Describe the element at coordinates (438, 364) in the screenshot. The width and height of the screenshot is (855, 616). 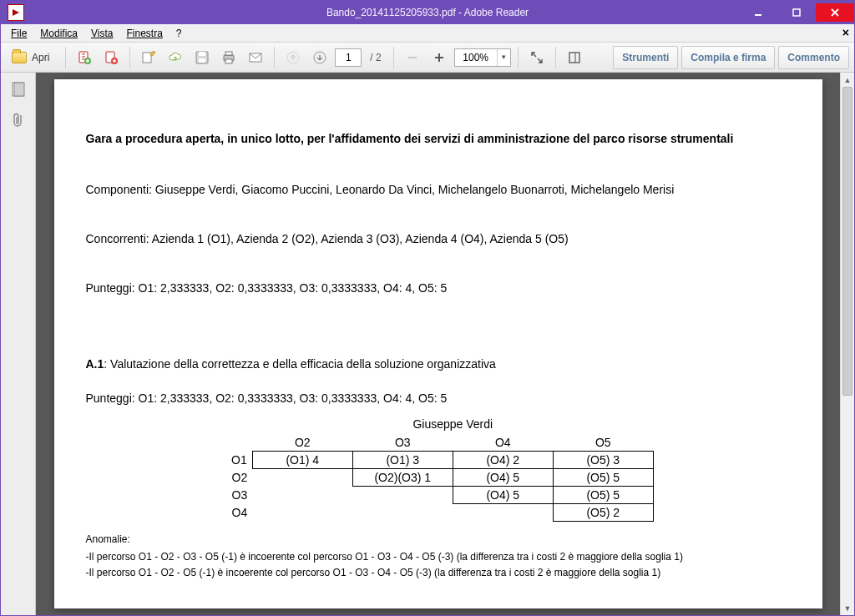
I see `doc-section: A.1: Valutazione della correttezza e del…` at that location.